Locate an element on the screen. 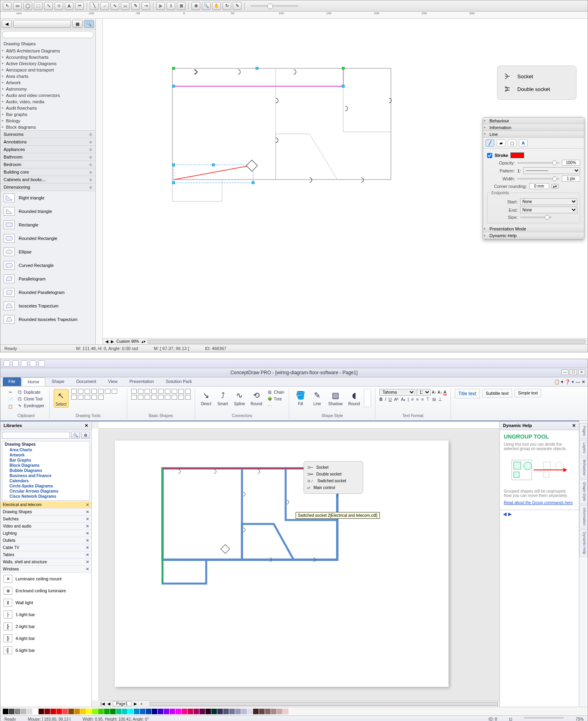  distribute-tool: ⫴ is located at coordinates (171, 6).